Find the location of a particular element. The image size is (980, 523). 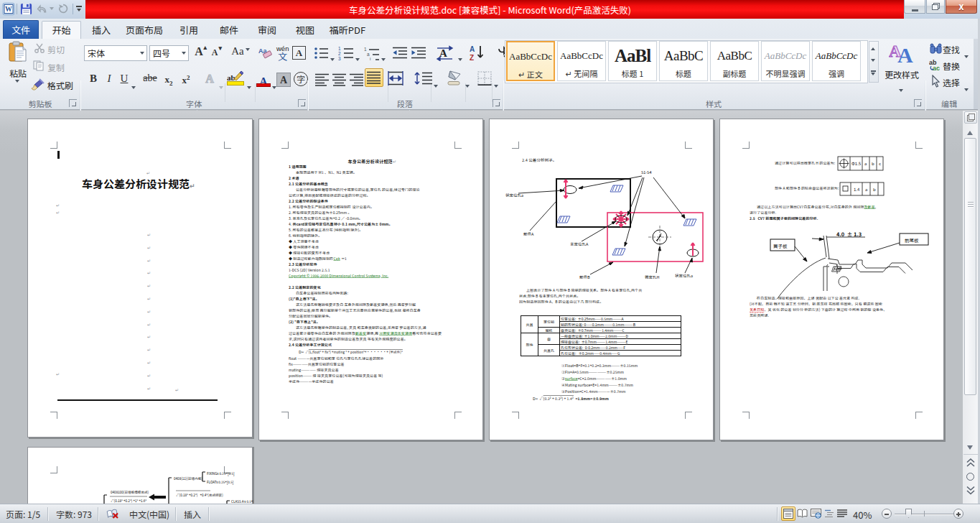

svg-text: 文 is located at coordinates (283, 56).